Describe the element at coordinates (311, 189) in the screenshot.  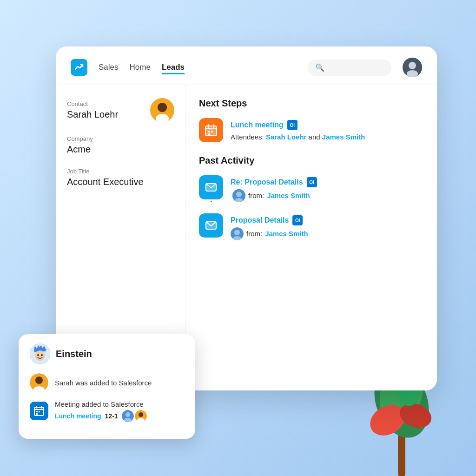
I see `past-activity-item-1: Re: Proposal Details Ol from: James Smit…` at that location.